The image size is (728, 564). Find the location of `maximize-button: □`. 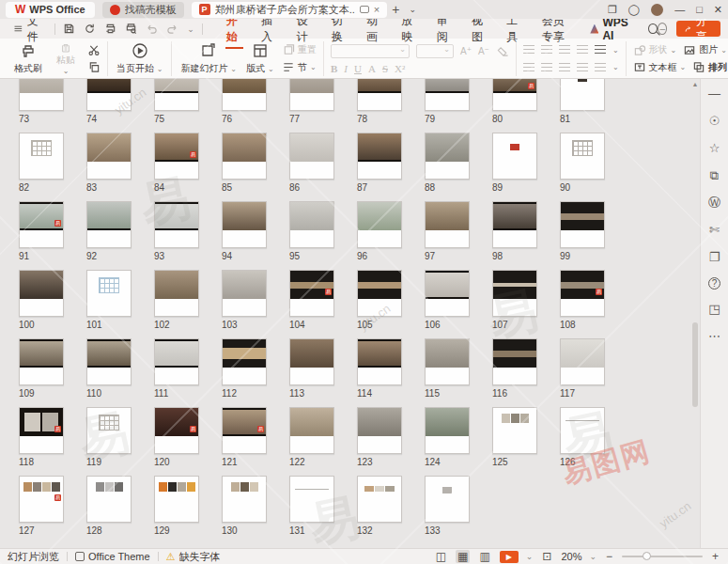

maximize-button: □ is located at coordinates (699, 9).